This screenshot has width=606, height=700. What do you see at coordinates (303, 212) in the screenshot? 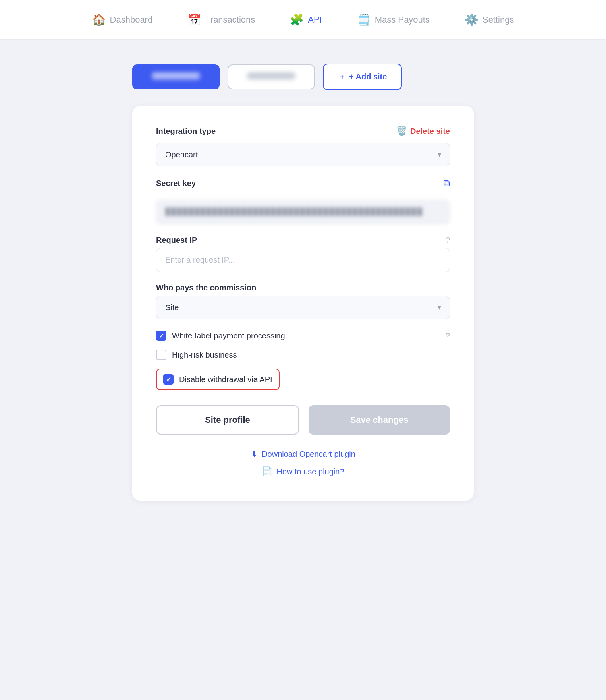
I see `secret-key-field: ████████████████████████████████████████…` at bounding box center [303, 212].